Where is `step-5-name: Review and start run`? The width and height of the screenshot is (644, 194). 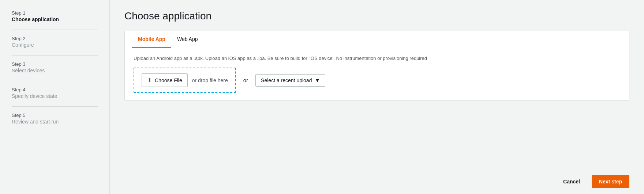 step-5-name: Review and start run is located at coordinates (55, 122).